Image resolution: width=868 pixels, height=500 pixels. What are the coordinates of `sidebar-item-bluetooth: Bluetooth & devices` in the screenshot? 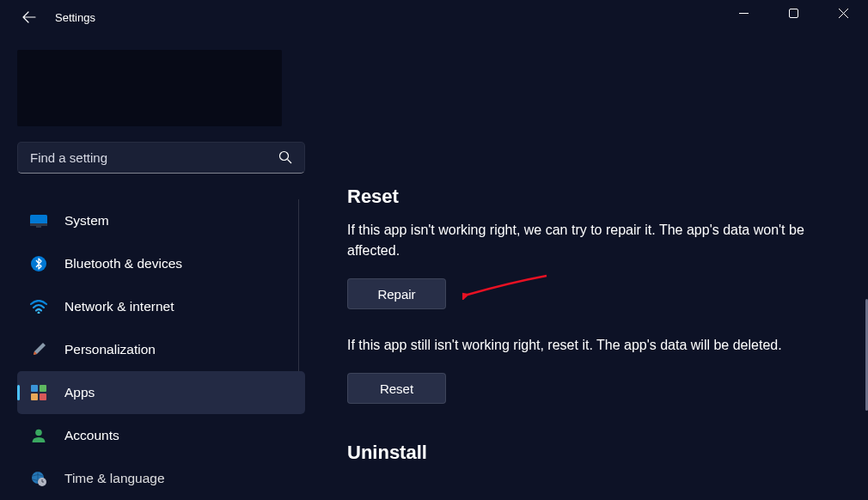 It's located at (162, 264).